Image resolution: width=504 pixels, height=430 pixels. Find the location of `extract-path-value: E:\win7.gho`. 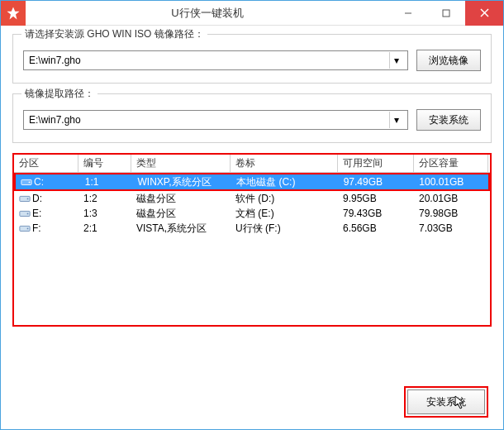

extract-path-value: E:\win7.gho is located at coordinates (55, 120).